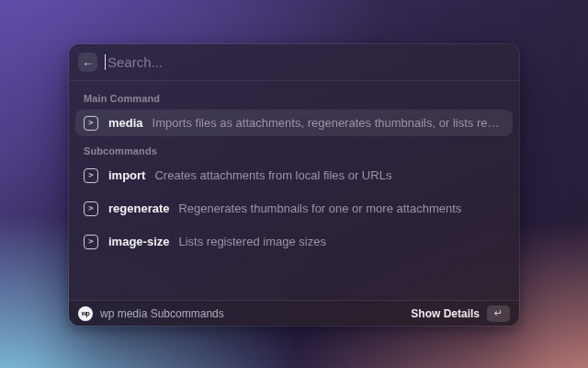 The height and width of the screenshot is (368, 588). Describe the element at coordinates (252, 241) in the screenshot. I see `command-description: Lists registered image sizes` at that location.